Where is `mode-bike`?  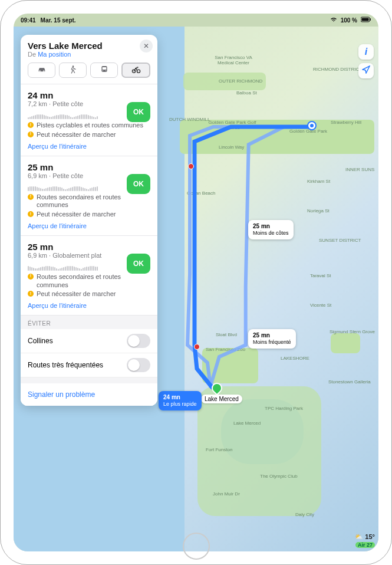
mode-bike is located at coordinates (136, 70).